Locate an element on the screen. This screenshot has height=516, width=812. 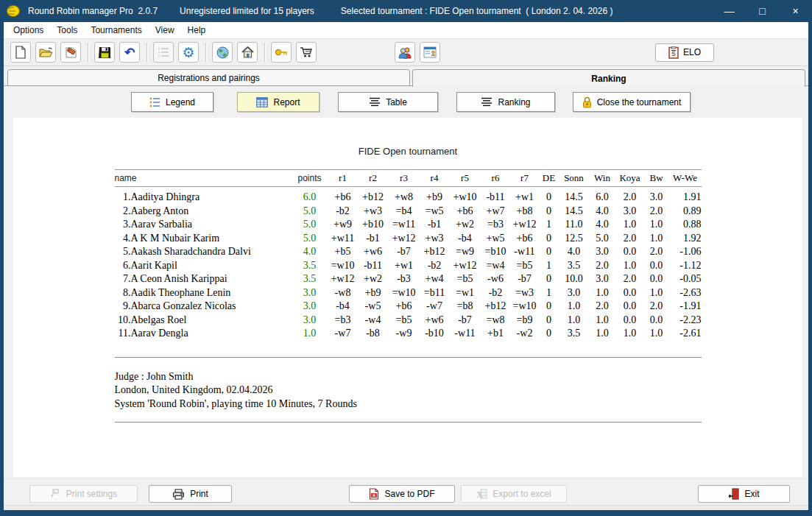
wins-cell: 1.0 is located at coordinates (602, 334).